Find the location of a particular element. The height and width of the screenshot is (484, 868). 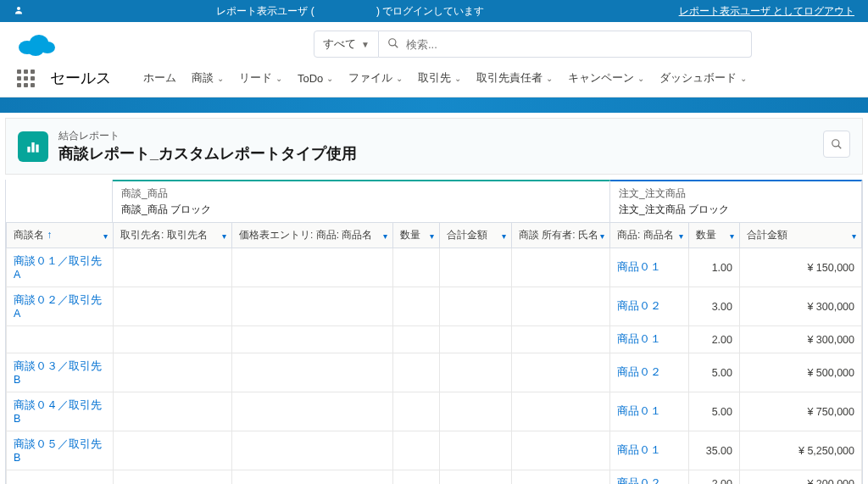

logout-link: レポート表示ユーザ としてログアウト is located at coordinates (766, 12).